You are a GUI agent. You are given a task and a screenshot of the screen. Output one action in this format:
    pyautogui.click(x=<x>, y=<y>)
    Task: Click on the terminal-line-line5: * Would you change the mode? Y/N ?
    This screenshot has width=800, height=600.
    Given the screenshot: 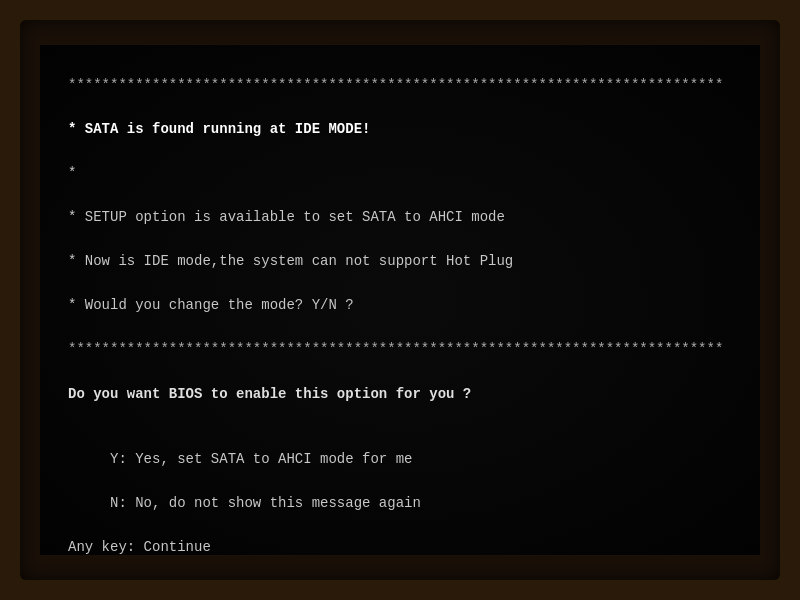 What is the action you would take?
    pyautogui.click(x=400, y=306)
    